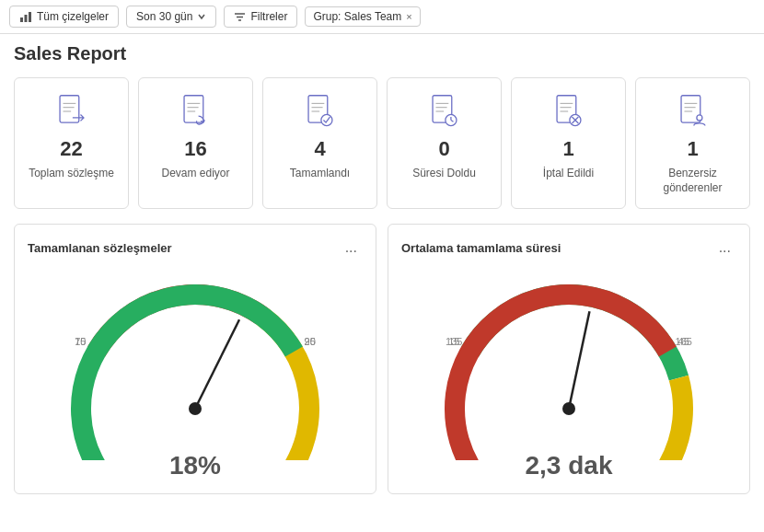 The width and height of the screenshot is (764, 532). Describe the element at coordinates (382, 17) in the screenshot. I see `toolbar: Tüm çizelgeler Son 30 gün Filtreler Grup…` at that location.